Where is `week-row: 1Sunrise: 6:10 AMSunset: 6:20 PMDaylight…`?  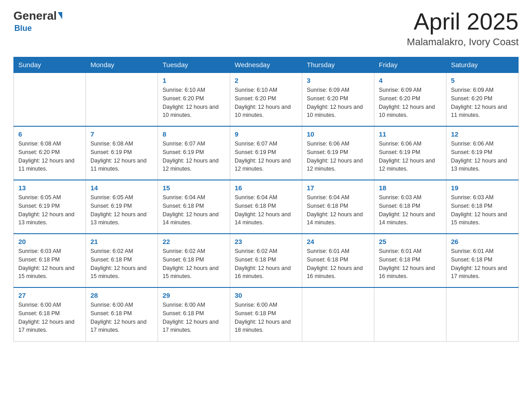 week-row: 1Sunrise: 6:10 AMSunset: 6:20 PMDaylight… is located at coordinates (266, 99).